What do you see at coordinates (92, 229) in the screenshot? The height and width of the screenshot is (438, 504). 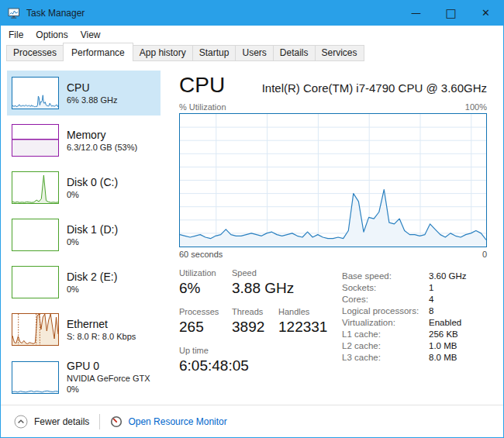 I see `sidebar-item-title: Disk 1 (D:)` at bounding box center [92, 229].